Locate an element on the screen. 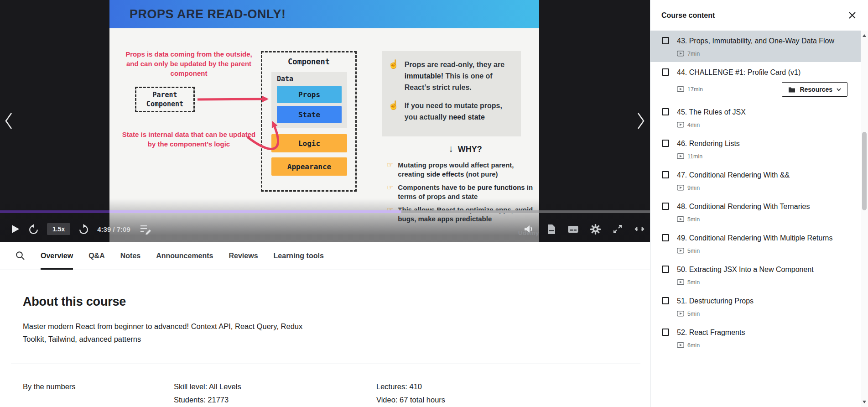 This screenshot has height=407, width=868. lecture-item: 43. Props, Immutability, and One-Way Dat… is located at coordinates (756, 47).